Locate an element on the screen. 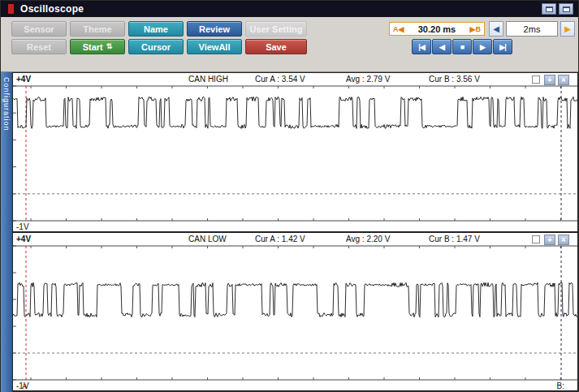 Image resolution: width=579 pixels, height=392 pixels. name-button: Name is located at coordinates (156, 29).